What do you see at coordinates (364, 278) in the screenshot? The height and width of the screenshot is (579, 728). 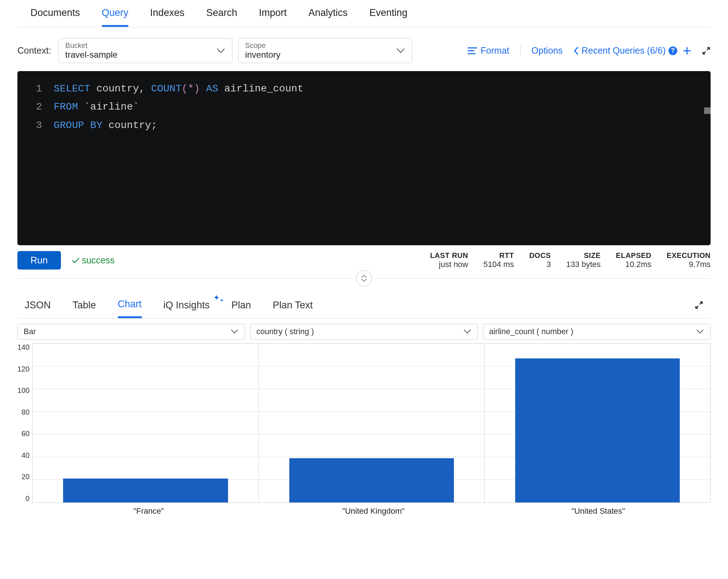 I see `collapse-handle` at bounding box center [364, 278].